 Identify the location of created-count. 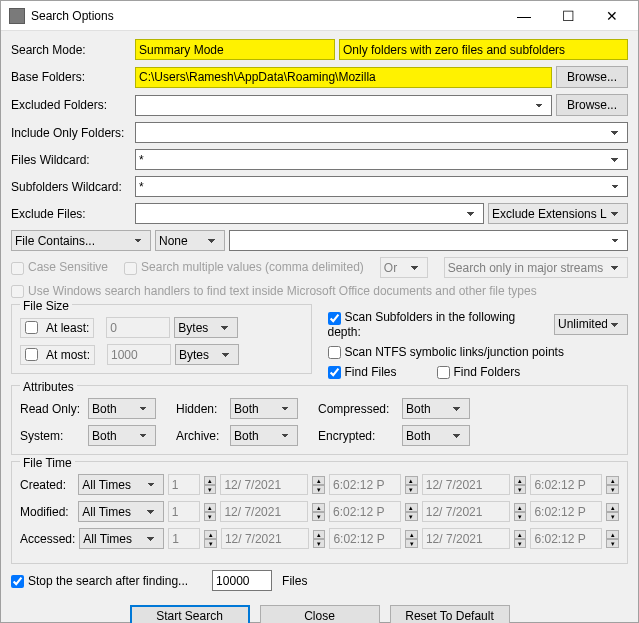
(184, 484).